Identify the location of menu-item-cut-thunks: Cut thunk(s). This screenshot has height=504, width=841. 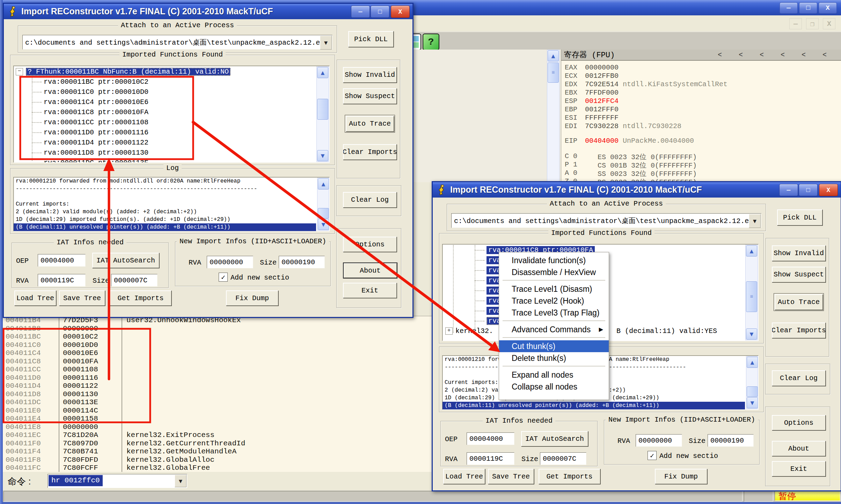
(554, 346).